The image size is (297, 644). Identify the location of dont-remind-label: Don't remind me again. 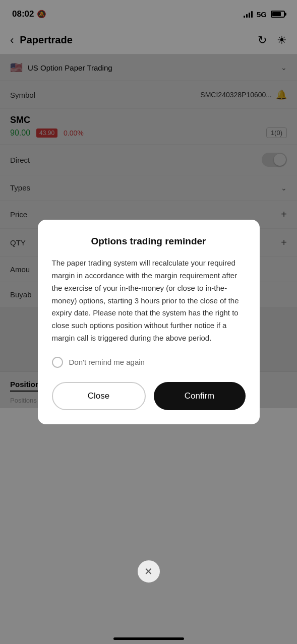
(107, 362).